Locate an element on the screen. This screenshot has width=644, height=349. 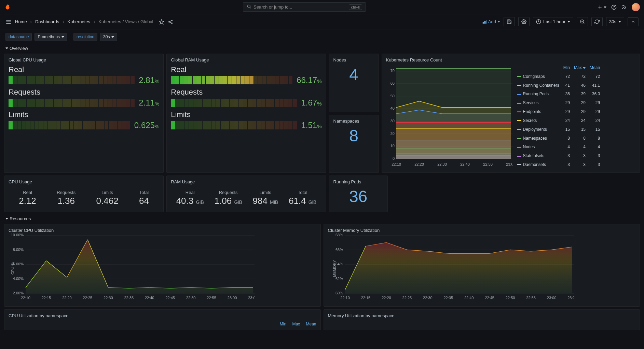
svg-text: 0 is located at coordinates (393, 158).